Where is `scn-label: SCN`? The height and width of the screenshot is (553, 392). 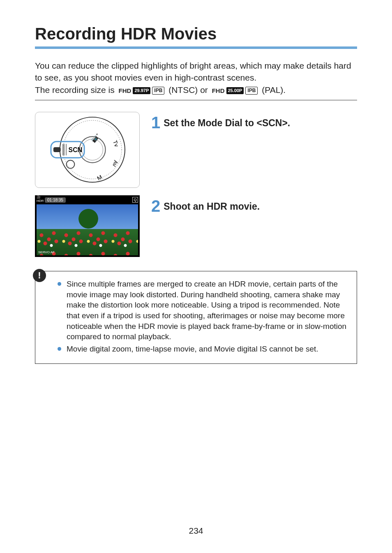
scn-label: SCN is located at coordinates (272, 123).